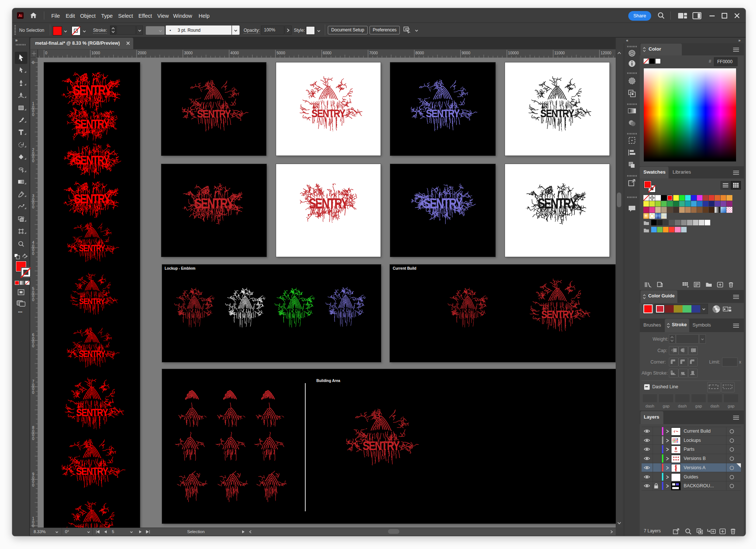  What do you see at coordinates (560, 53) in the screenshot?
I see `svg-text: 11000` at bounding box center [560, 53].